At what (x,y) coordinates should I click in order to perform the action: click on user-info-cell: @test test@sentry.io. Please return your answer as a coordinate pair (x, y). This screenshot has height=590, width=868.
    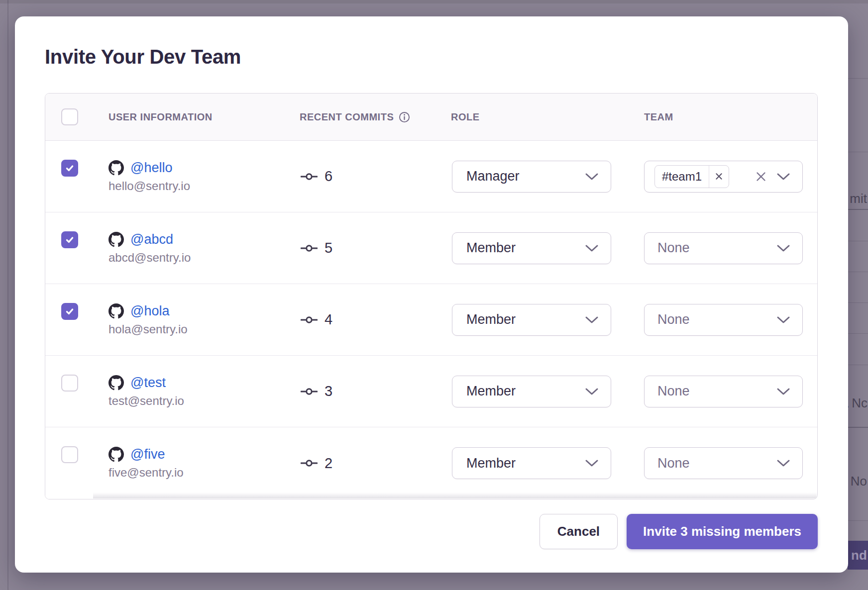
    Looking at the image, I should click on (204, 392).